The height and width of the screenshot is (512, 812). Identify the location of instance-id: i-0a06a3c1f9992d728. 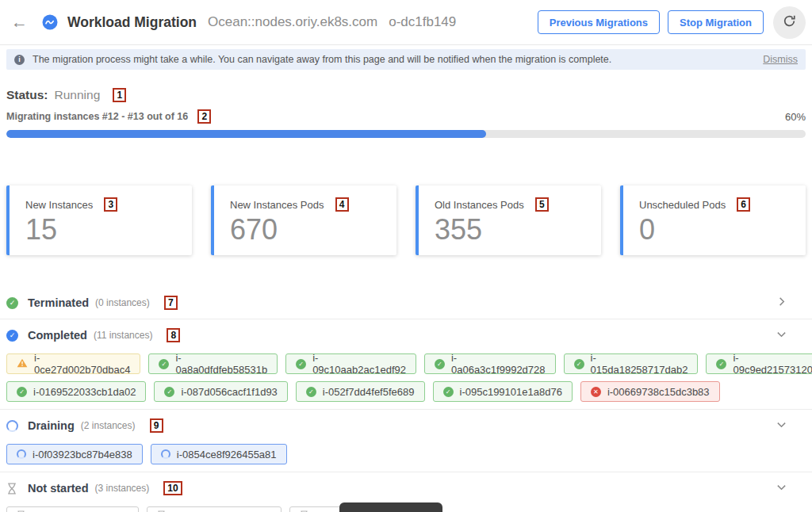
(498, 364).